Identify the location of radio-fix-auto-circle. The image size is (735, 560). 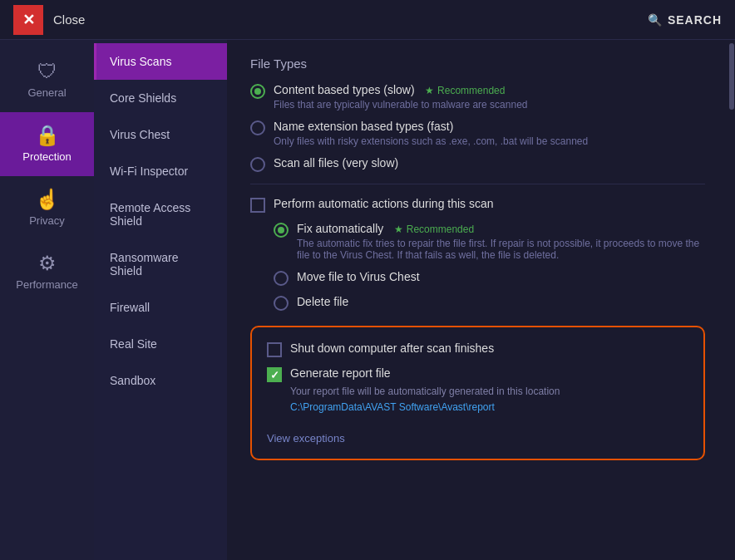
(281, 230).